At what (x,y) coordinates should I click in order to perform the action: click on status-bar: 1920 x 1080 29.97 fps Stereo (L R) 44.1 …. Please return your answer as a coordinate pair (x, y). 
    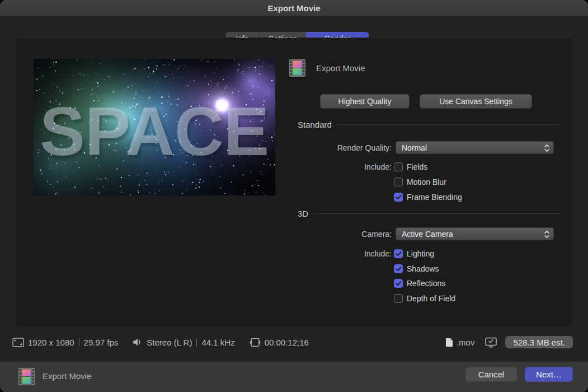
    Looking at the image, I should click on (161, 342).